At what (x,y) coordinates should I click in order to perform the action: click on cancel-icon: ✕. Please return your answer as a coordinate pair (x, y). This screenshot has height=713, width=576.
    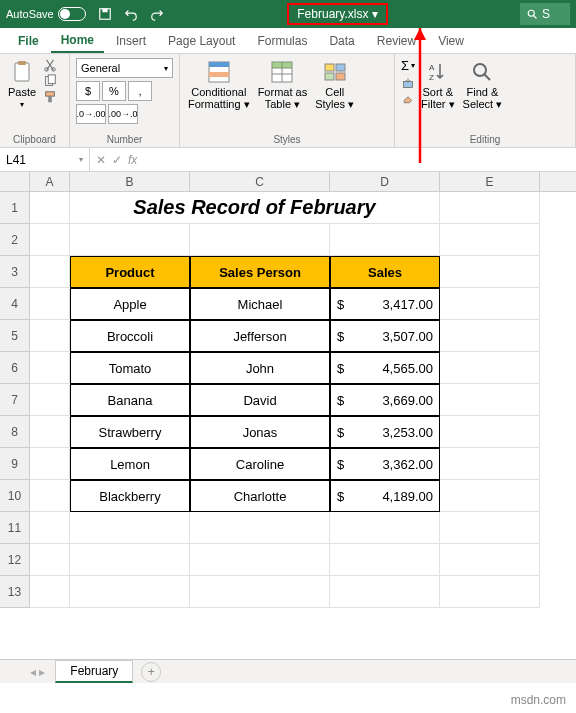
    Looking at the image, I should click on (101, 160).